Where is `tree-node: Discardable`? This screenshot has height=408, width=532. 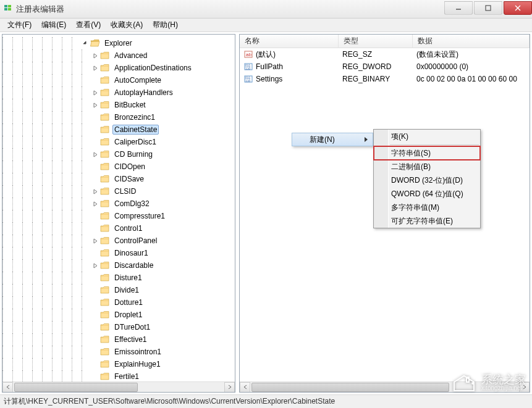 tree-node: Discardable is located at coordinates (119, 265).